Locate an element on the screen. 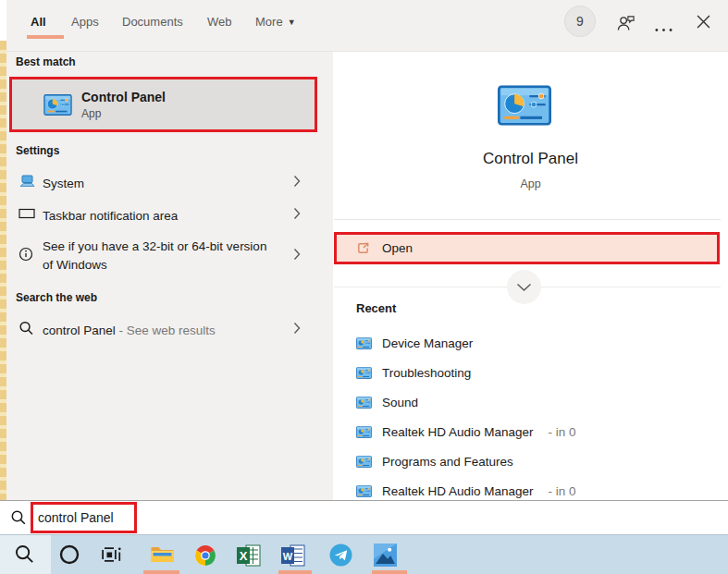  settings-item-taskbar: Taskbar notification area is located at coordinates (167, 215).